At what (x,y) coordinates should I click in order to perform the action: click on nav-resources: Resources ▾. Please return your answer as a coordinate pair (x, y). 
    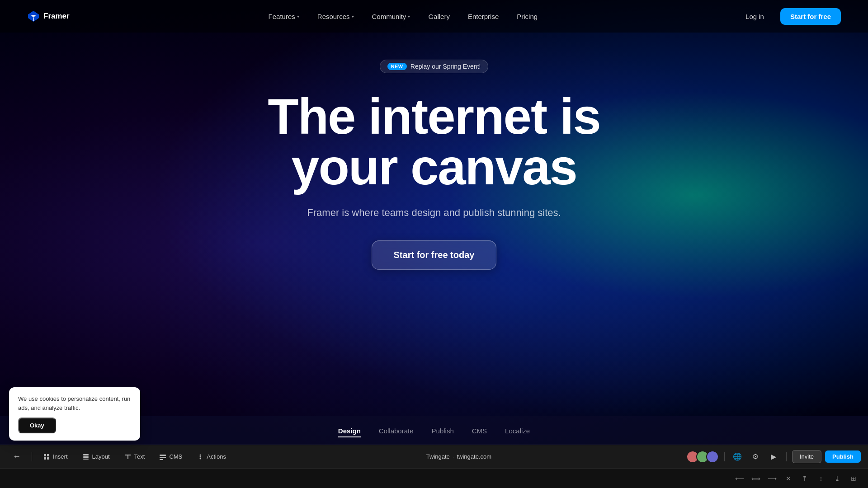
    Looking at the image, I should click on (335, 16).